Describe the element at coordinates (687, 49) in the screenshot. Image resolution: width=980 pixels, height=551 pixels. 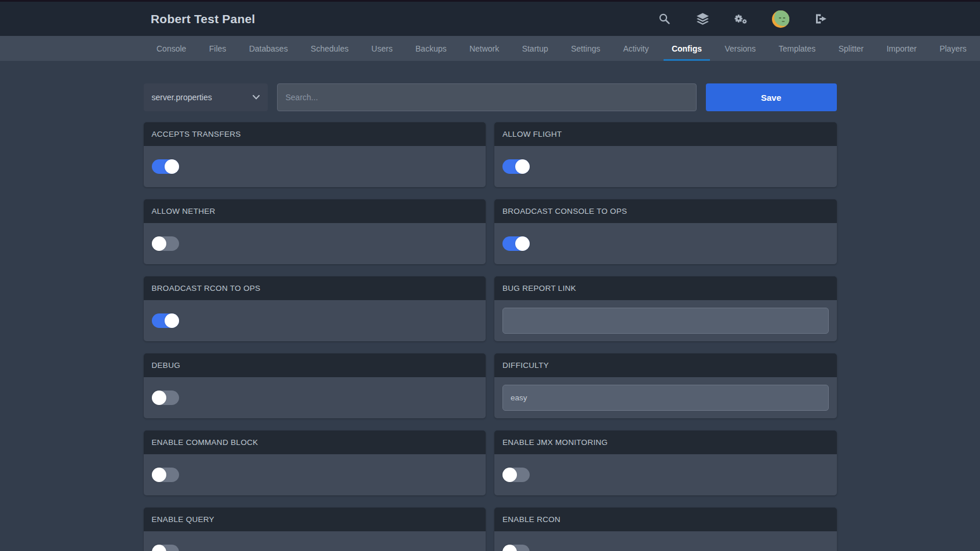
I see `tab-configs: Configs` at that location.